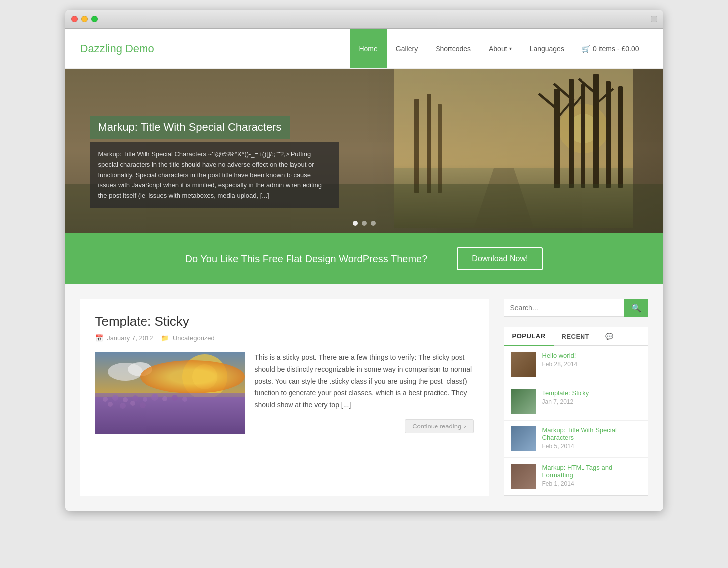  I want to click on post-featured-image, so click(170, 393).